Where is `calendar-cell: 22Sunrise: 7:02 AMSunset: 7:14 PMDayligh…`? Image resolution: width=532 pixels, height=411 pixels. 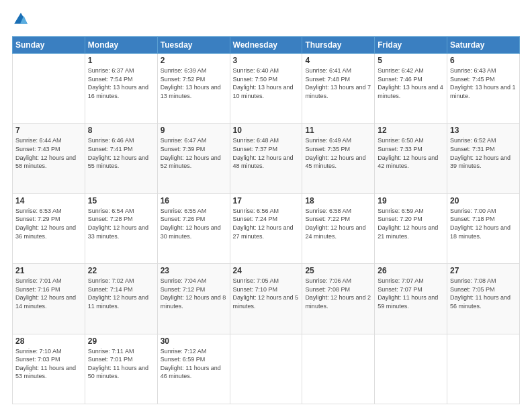 calendar-cell: 22Sunrise: 7:02 AMSunset: 7:14 PMDayligh… is located at coordinates (121, 299).